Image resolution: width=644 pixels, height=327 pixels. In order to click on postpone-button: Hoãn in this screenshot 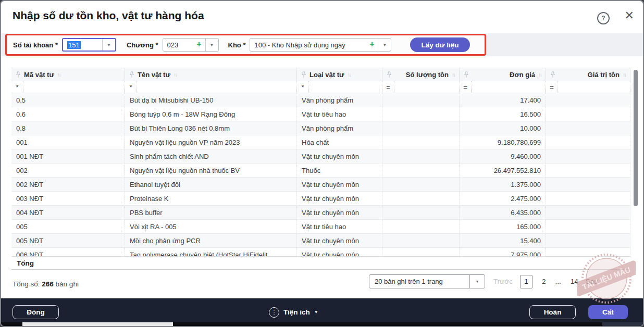, I will do `click(552, 312)`.